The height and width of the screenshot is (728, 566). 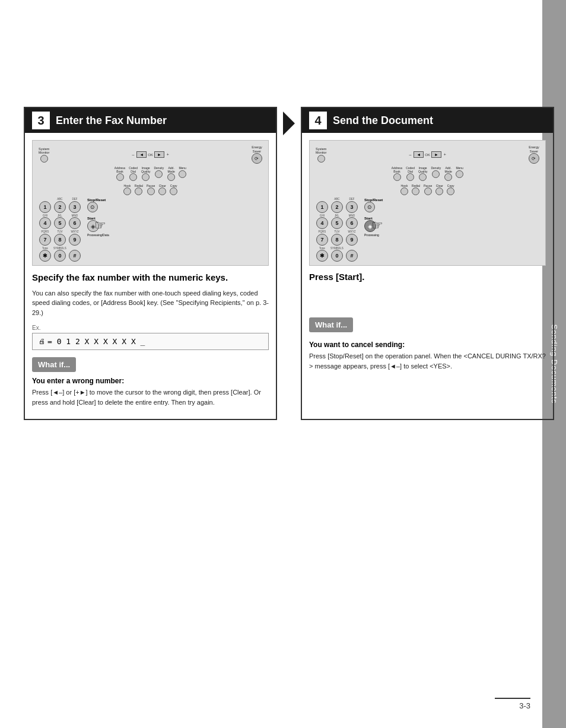 What do you see at coordinates (383, 121) in the screenshot?
I see `step4-title: Send the Document` at bounding box center [383, 121].